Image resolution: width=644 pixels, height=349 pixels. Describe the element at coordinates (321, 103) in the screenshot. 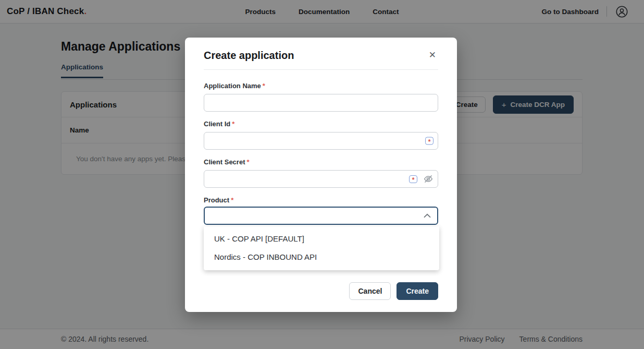

I see `application-name-input` at that location.